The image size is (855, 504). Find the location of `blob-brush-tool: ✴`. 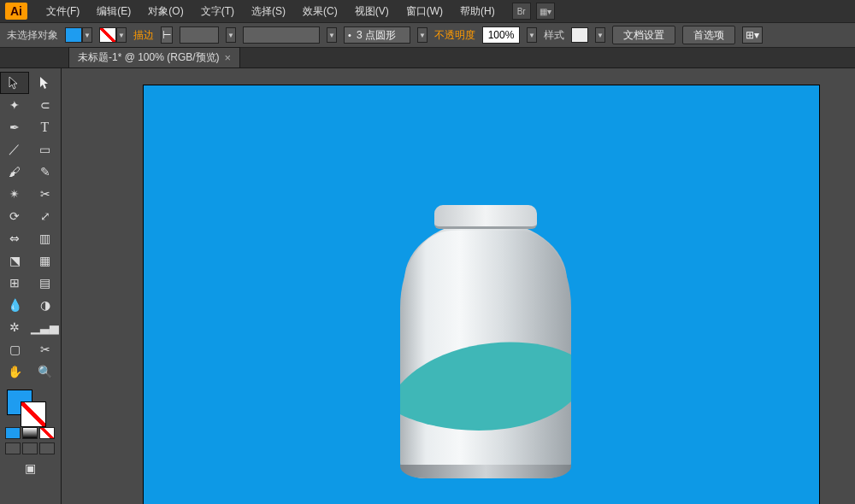

blob-brush-tool: ✴ is located at coordinates (15, 194).